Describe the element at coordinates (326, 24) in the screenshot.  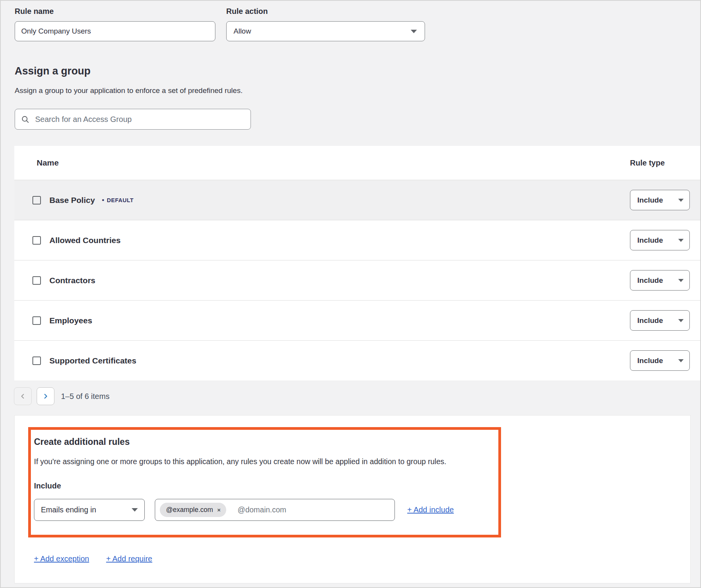
I see `rule-action-field-group: Rule action Allow` at that location.